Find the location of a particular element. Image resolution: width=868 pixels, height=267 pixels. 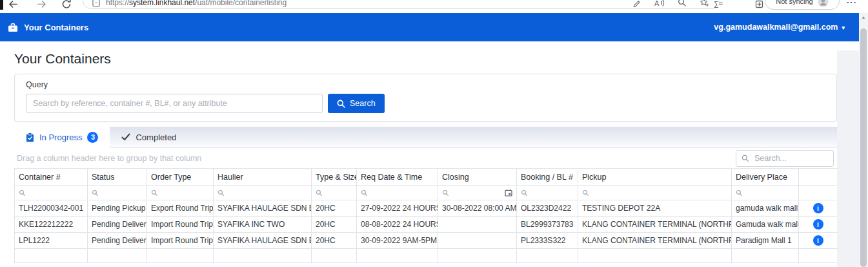

column-header: Type & Size is located at coordinates (334, 177).